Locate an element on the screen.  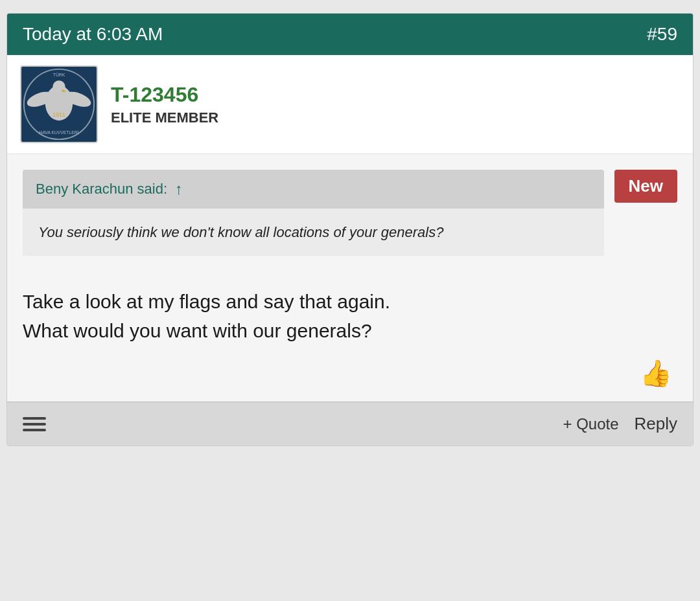
svg-text: 1911 is located at coordinates (58, 115).